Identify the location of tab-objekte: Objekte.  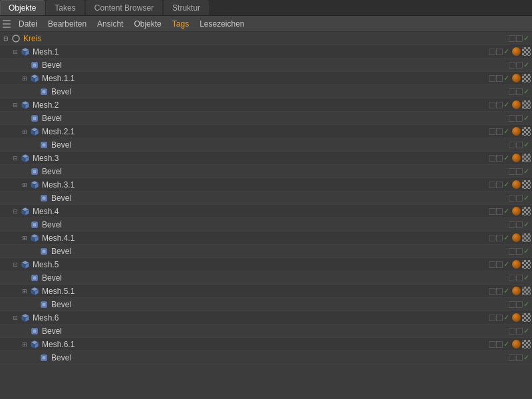
(23, 8).